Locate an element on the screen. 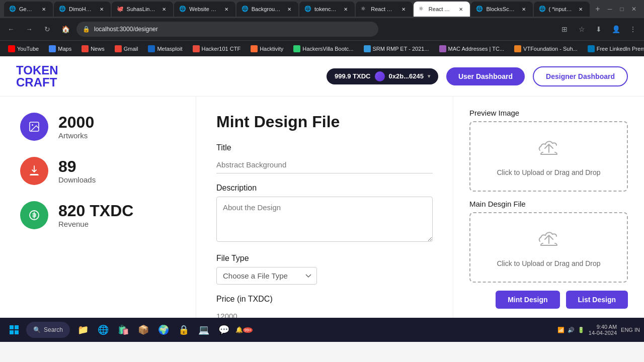 This screenshot has width=644, height=362. tab-react-app-1: ⚛ React App ✕ is located at coordinates (384, 9).